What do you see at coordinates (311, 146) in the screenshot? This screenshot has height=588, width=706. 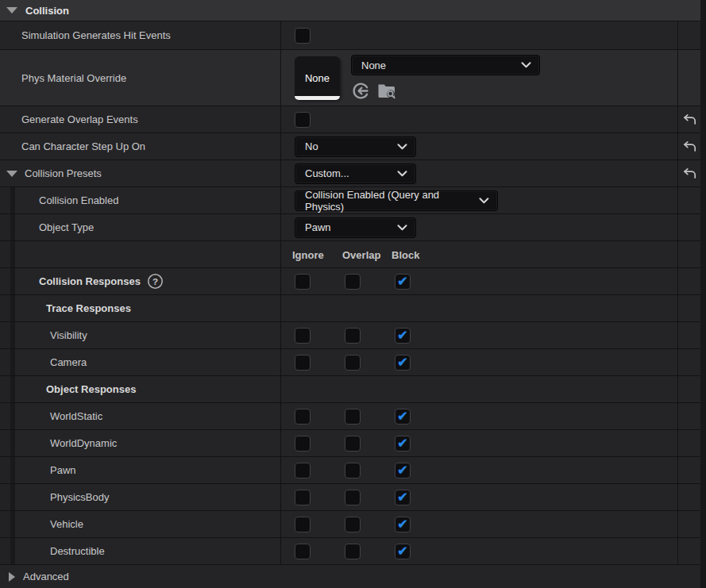 I see `dropdown-value: No` at bounding box center [311, 146].